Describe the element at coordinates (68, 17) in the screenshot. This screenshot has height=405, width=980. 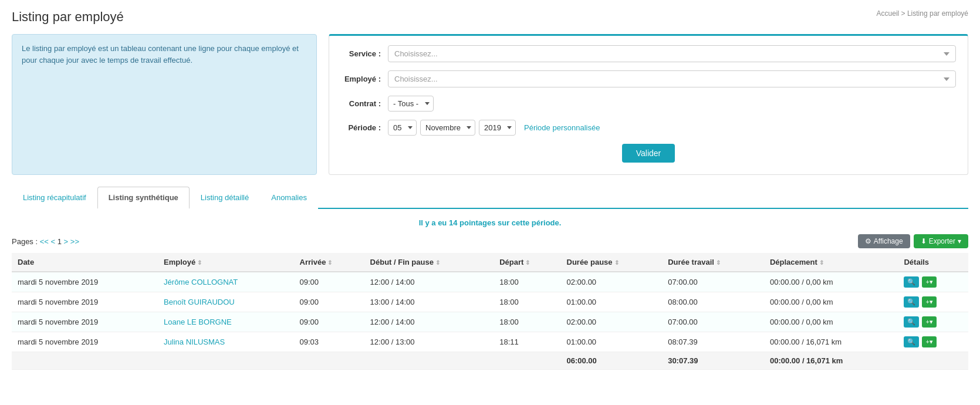
I see `page-title: Listing par employé` at that location.